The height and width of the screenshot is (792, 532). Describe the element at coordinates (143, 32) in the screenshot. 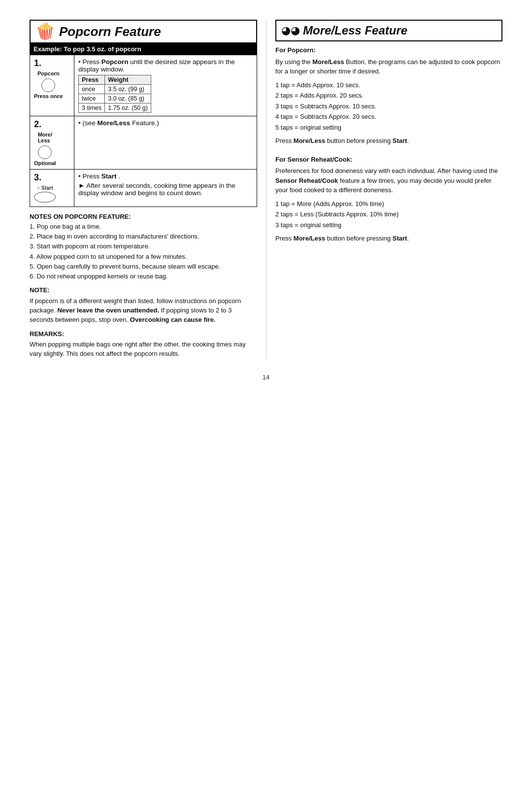

I see `popcorn-feature-header: 🍿 Popcorn Feature` at that location.